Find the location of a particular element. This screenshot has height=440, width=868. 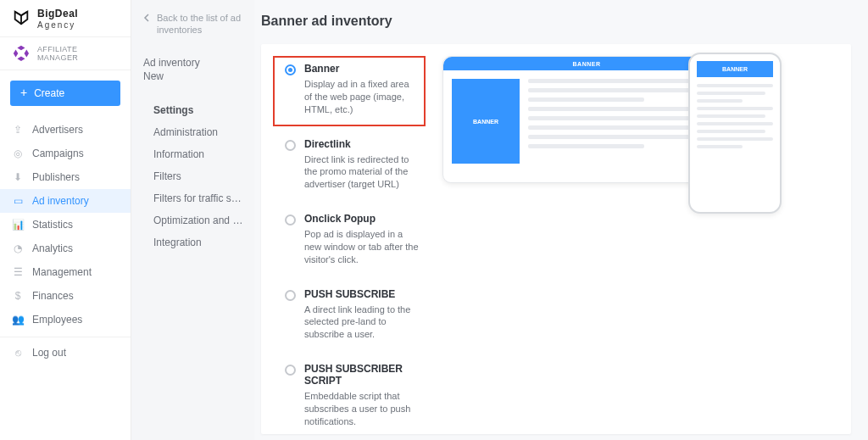

sidebar-item-campaigns: ◎Campaigns is located at coordinates (65, 153).